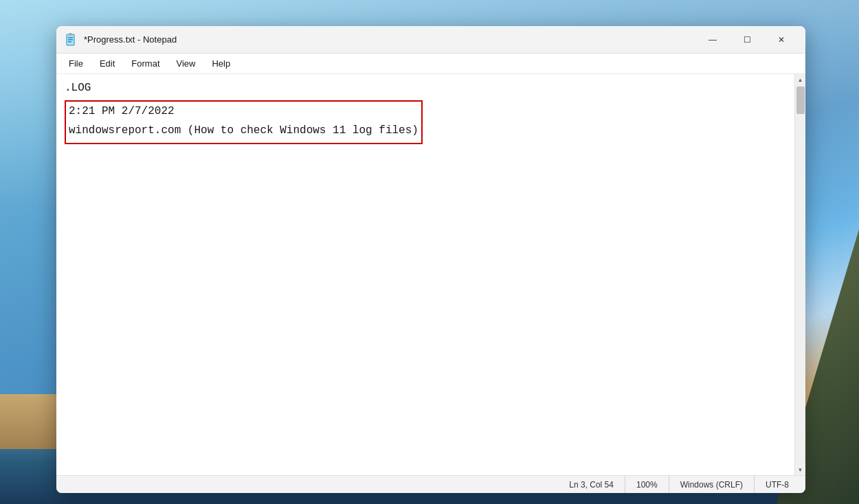 This screenshot has height=504, width=859. I want to click on window-controls: — ☐ ✕, so click(747, 40).